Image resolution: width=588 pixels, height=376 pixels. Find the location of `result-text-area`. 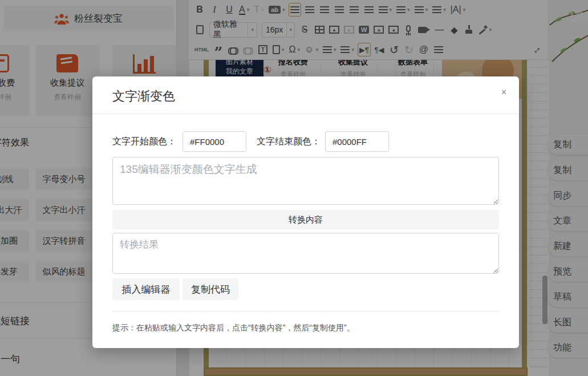

result-text-area is located at coordinates (306, 253).